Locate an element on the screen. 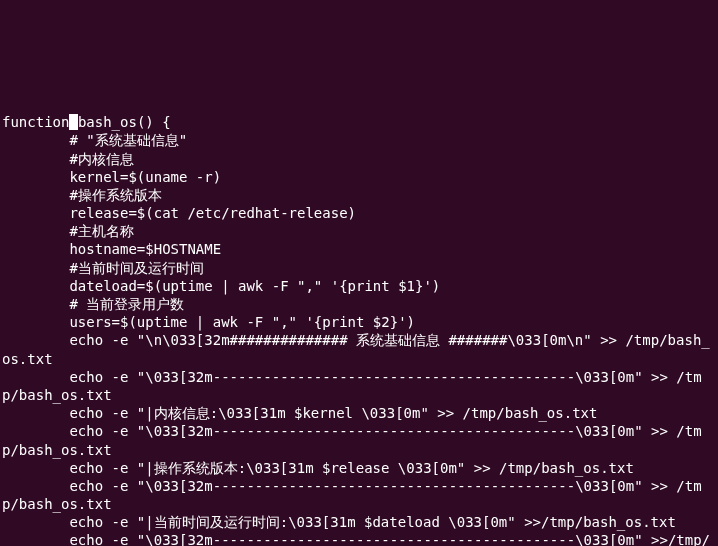 The width and height of the screenshot is (718, 546). code-line: #当前时间及运行时间 is located at coordinates (359, 268).